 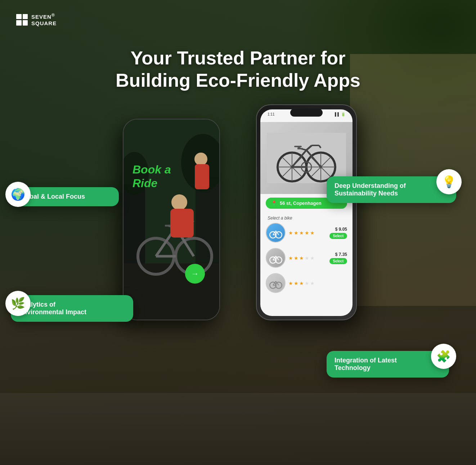 I want to click on select-button-1: Select, so click(x=338, y=236).